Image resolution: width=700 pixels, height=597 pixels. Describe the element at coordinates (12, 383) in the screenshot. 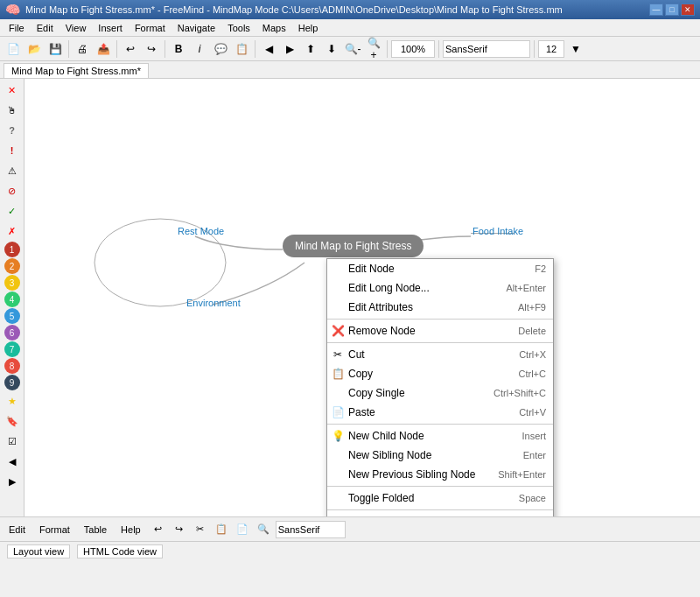

I see `tool-9: 9` at that location.